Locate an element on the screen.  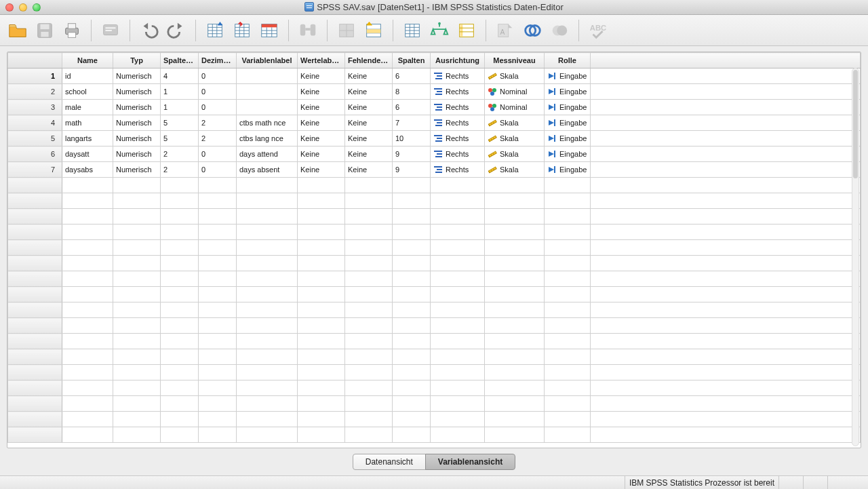
row-number: 18 is located at coordinates (35, 342).